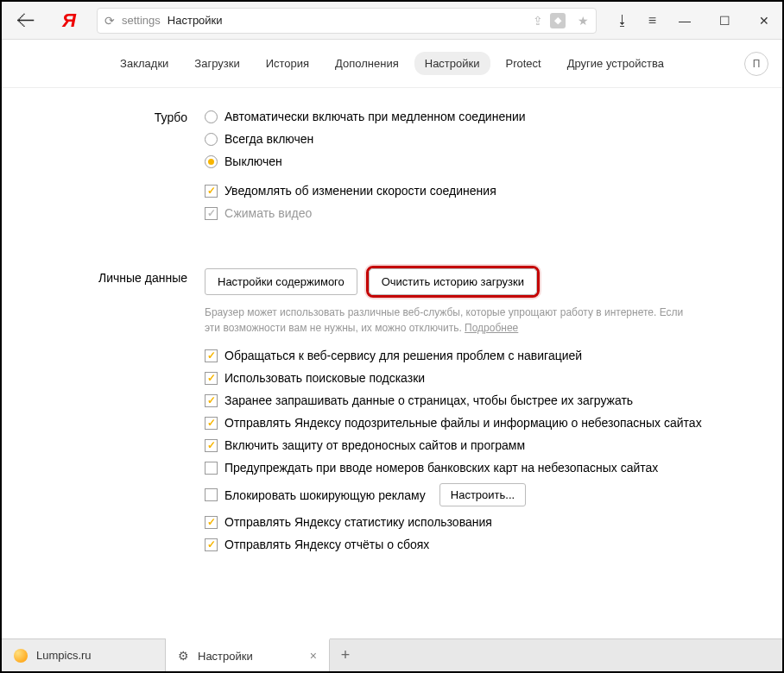  What do you see at coordinates (211, 214) in the screenshot?
I see `turbo-compress-checkbox` at bounding box center [211, 214].